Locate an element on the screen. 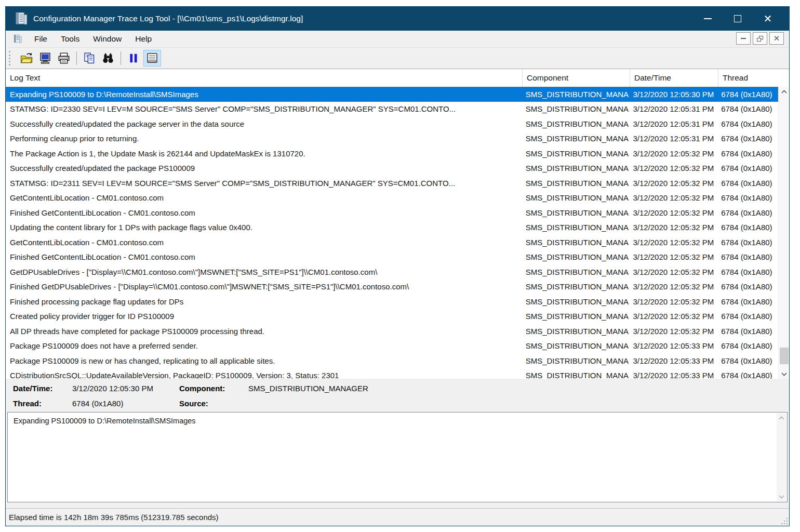  log-row: Expanding PS100009 to D:\RemoteInstall\S… is located at coordinates (392, 95).